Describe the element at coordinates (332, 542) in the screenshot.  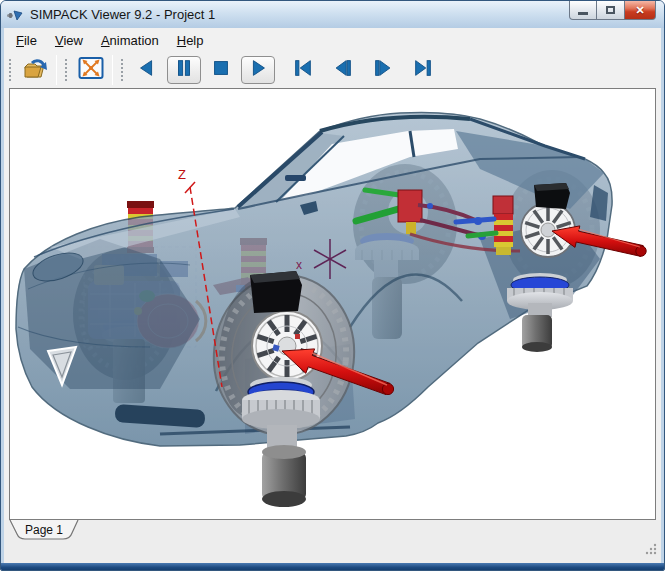
I see `status-bar: Page 1` at that location.